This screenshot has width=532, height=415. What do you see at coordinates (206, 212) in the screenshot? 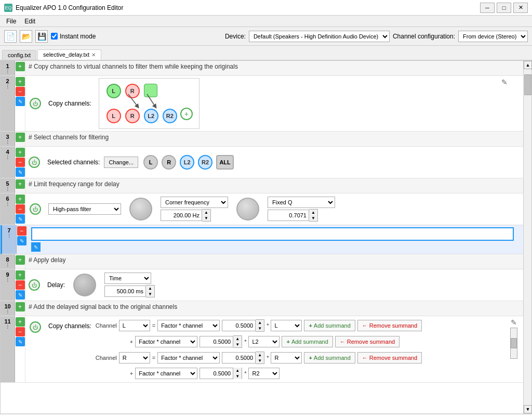
I see `freq-up: ▲` at bounding box center [206, 212].